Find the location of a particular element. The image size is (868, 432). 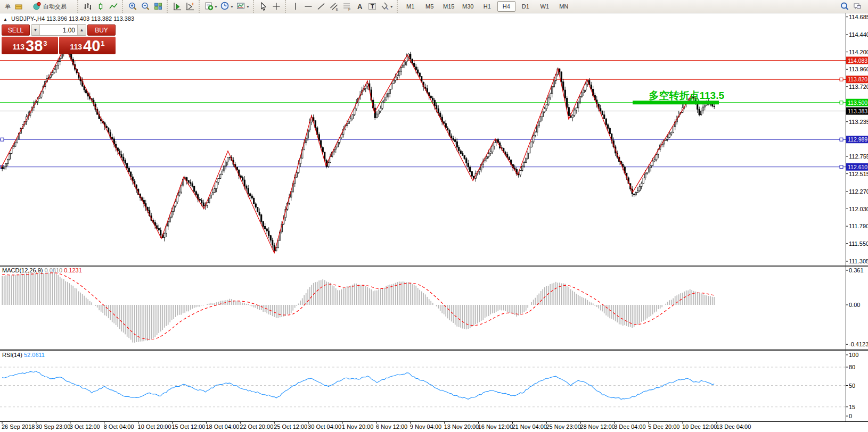

svg-text: 100 is located at coordinates (854, 355).